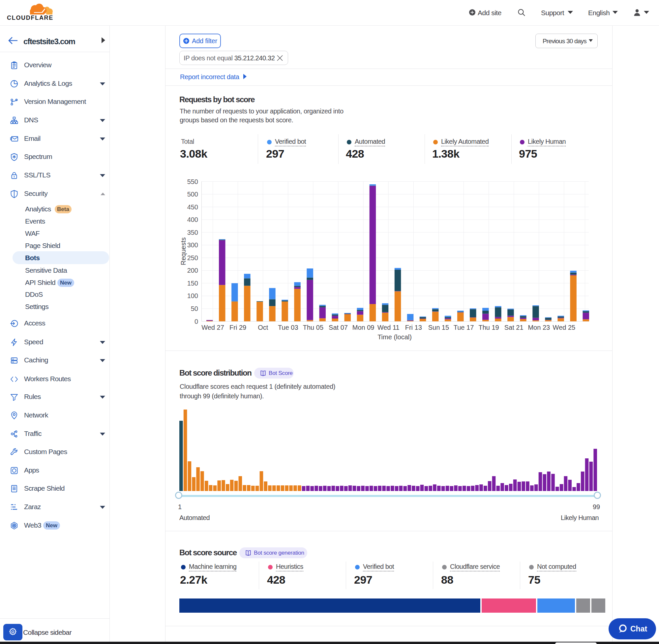  What do you see at coordinates (193, 245) in the screenshot?
I see `svg-text: 300` at bounding box center [193, 245].